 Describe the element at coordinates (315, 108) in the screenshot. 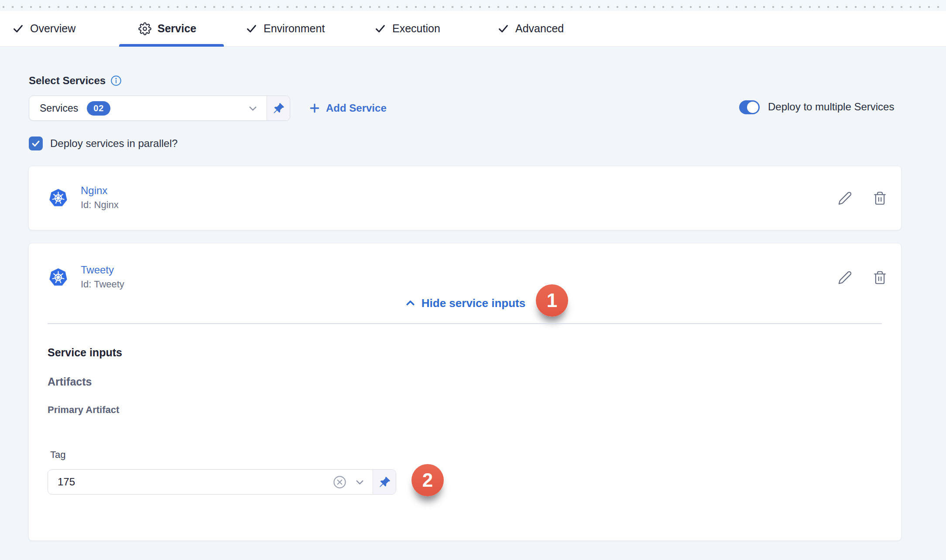

I see `plus-icon` at that location.